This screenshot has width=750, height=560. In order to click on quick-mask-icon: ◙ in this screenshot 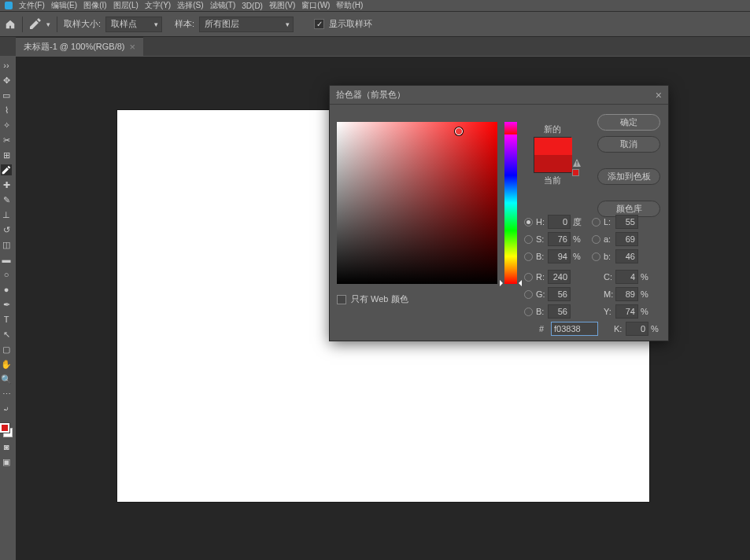, I will do `click(6, 447)`.